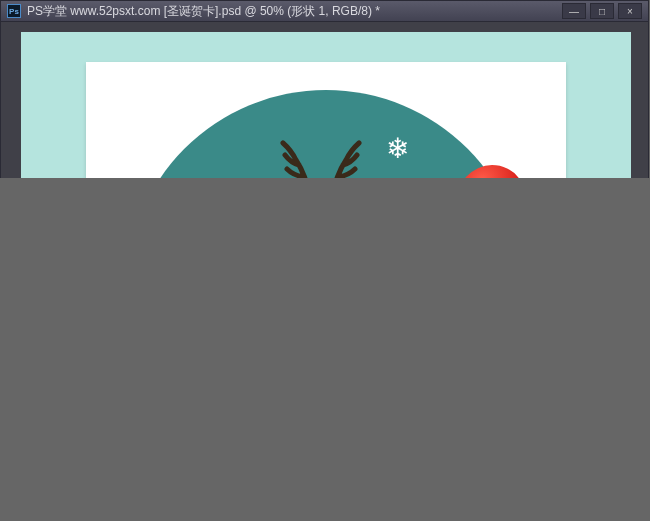 This screenshot has width=650, height=521. Describe the element at coordinates (398, 148) in the screenshot. I see `snowflake-icon: ❄` at that location.